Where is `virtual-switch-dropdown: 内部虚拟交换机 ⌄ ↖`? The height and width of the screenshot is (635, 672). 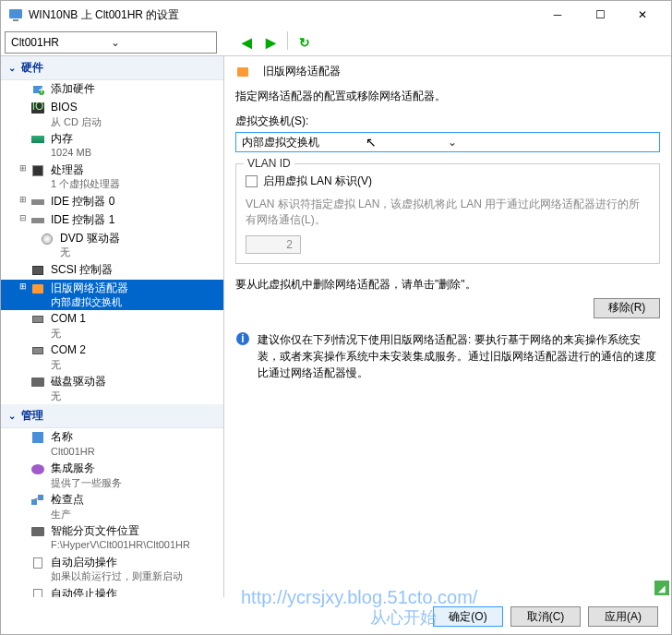 virtual-switch-dropdown: 内部虚拟交换机 ⌄ ↖ is located at coordinates (448, 142).